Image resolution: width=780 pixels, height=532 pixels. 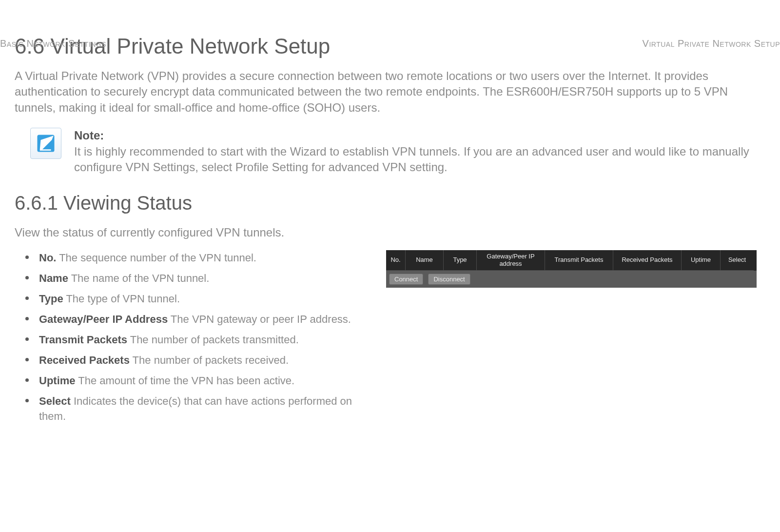 I want to click on list-item: Select Indicates the device(s) that can …, so click(x=196, y=409).